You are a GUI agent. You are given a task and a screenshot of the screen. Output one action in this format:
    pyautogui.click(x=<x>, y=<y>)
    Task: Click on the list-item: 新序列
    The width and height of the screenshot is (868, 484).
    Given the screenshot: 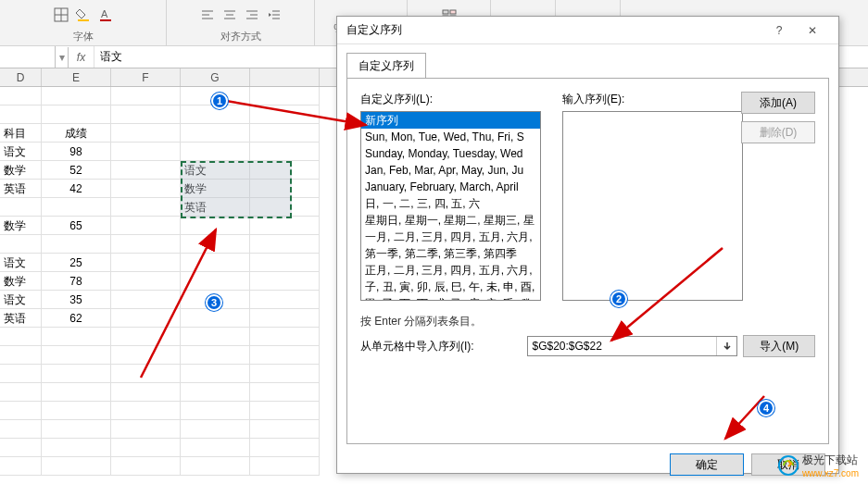 What is the action you would take?
    pyautogui.click(x=450, y=120)
    